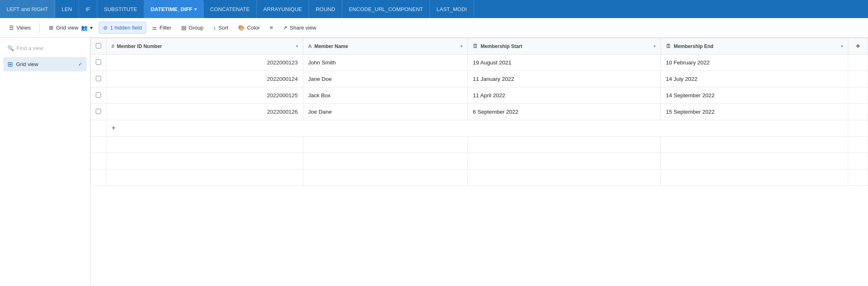 The image size is (868, 286). What do you see at coordinates (386, 79) in the screenshot?
I see `cell-member-name-1: Jane Doe` at bounding box center [386, 79].